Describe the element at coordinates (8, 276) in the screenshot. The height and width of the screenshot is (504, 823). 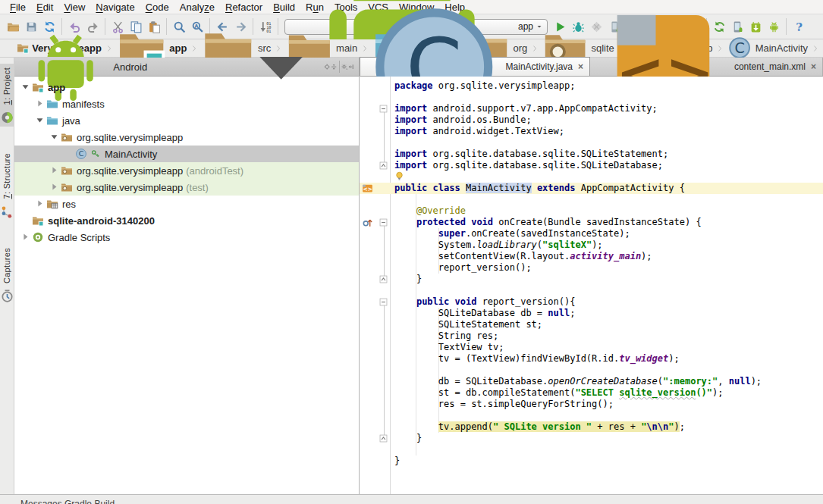
I see `tool-window-stripe: 1: Project7: StructureCaptures` at that location.